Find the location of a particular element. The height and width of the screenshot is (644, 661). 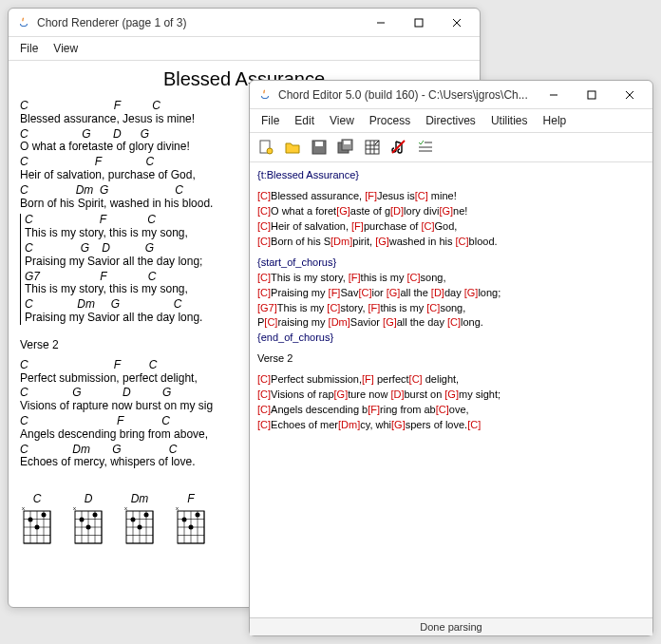

lyric-token: spers of love. is located at coordinates (437, 425).